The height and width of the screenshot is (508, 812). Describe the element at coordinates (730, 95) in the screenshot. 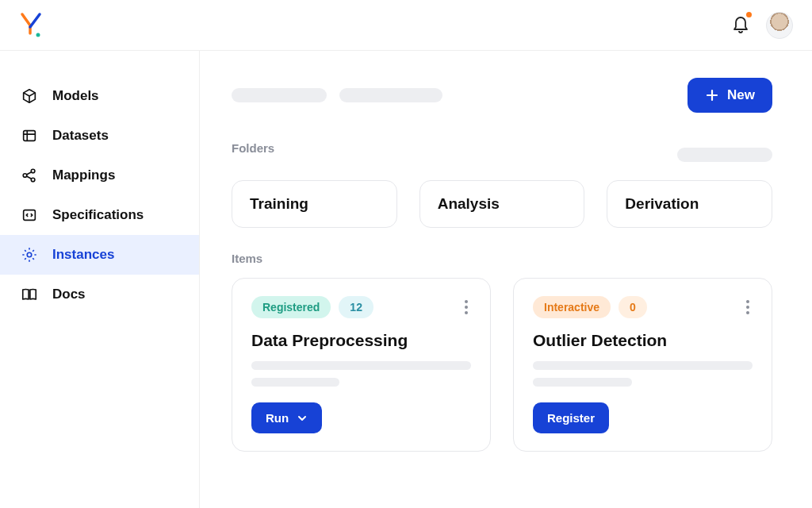

I see `new-button: New` at that location.